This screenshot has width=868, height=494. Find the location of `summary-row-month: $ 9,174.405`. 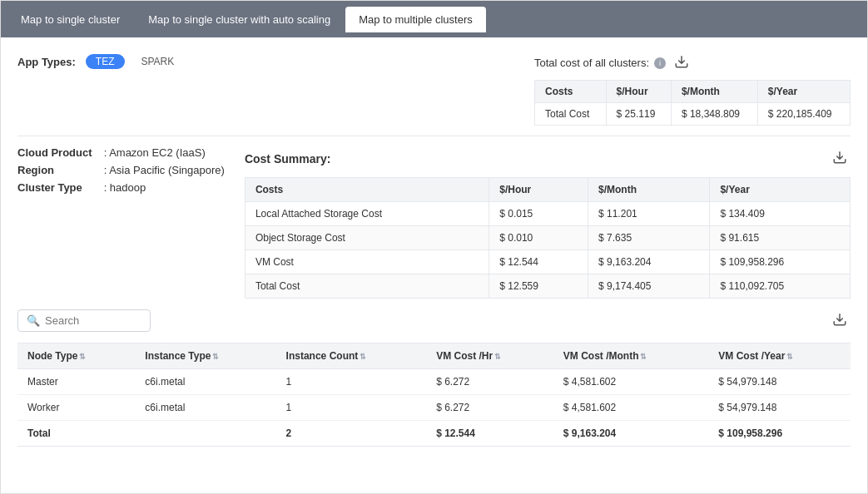

summary-row-month: $ 9,174.405 is located at coordinates (649, 286).